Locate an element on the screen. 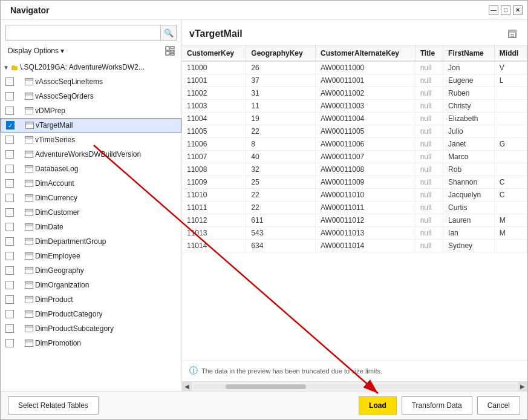 This screenshot has width=528, height=420. preview-export-button is located at coordinates (512, 34).